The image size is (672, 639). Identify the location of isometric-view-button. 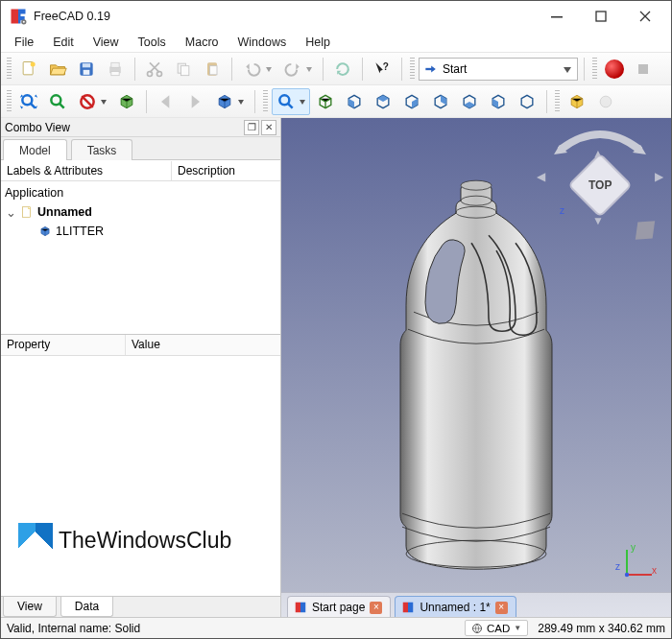
(291, 102).